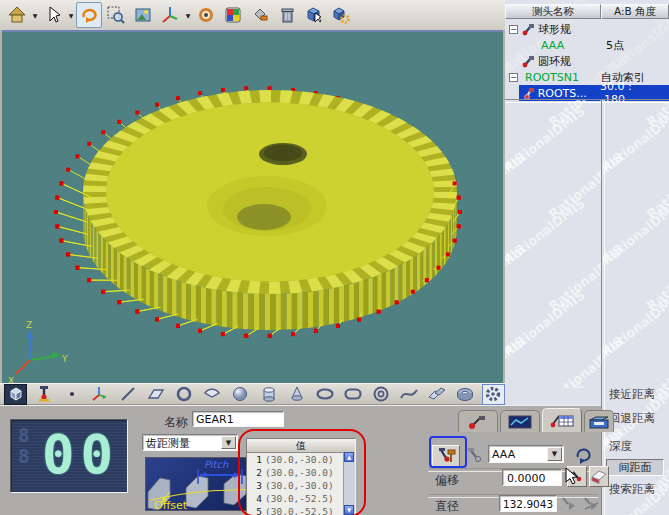 Image resolution: width=669 pixels, height=515 pixels. What do you see at coordinates (615, 46) in the screenshot?
I see `tree-angle: 5点` at bounding box center [615, 46].